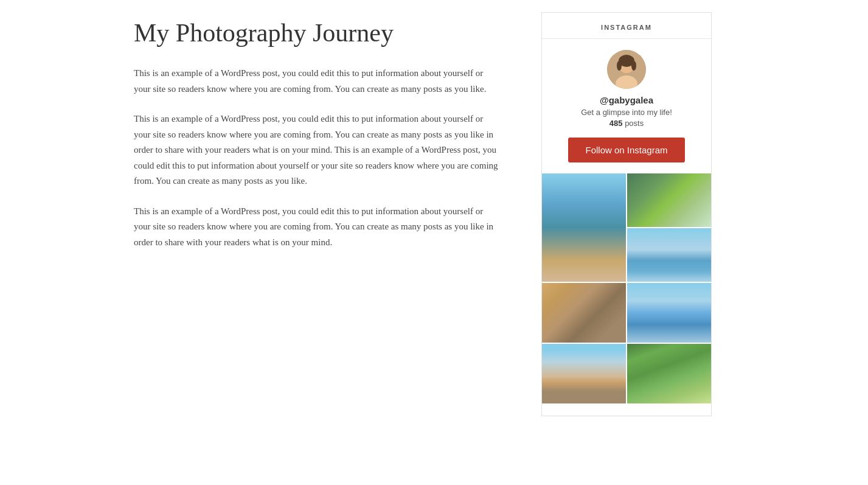  I want to click on follow-instagram-button: Follow on Instagram, so click(627, 150).